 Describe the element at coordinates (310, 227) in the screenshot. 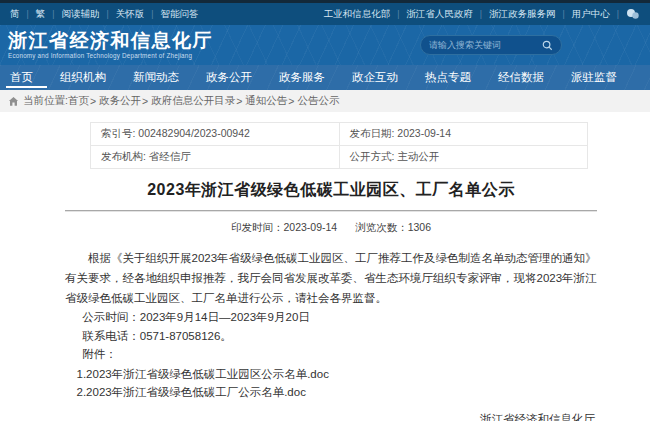

I see `print-time-value: 2023-09-14` at that location.